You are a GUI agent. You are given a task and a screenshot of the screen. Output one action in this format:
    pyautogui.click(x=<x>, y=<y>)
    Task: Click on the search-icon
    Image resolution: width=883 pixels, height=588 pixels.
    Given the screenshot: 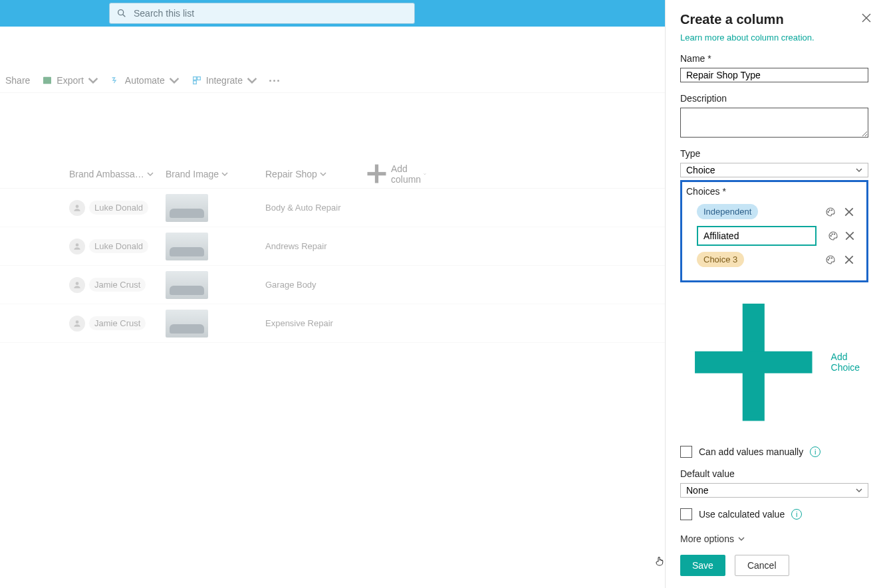 What is the action you would take?
    pyautogui.click(x=122, y=13)
    